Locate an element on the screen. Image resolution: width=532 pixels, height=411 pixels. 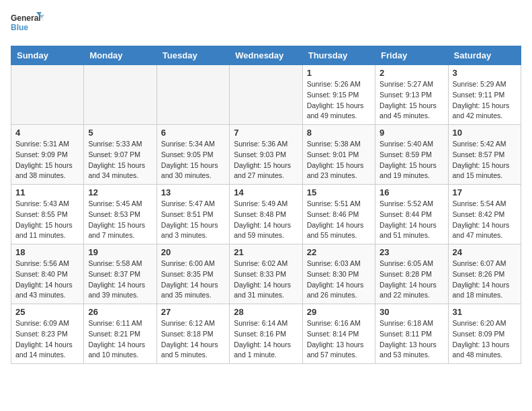
day-info: Sunrise: 5:27 AMSunset: 9:13 PMDaylight:… is located at coordinates (411, 101).